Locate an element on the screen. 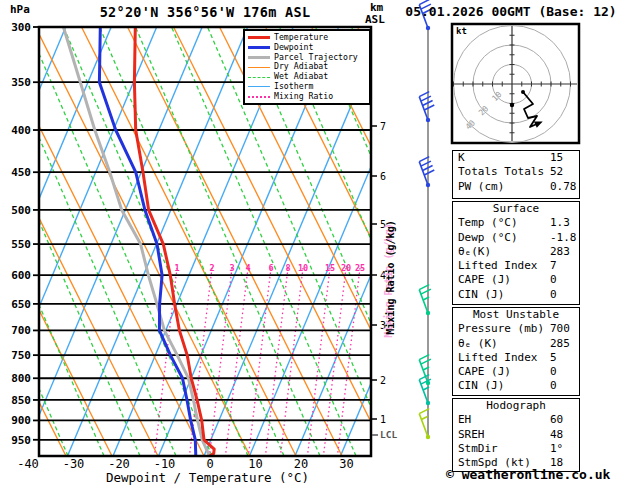 This screenshot has width=629, height=486. indices-row: Temp (°C)1.3 is located at coordinates (516, 223).